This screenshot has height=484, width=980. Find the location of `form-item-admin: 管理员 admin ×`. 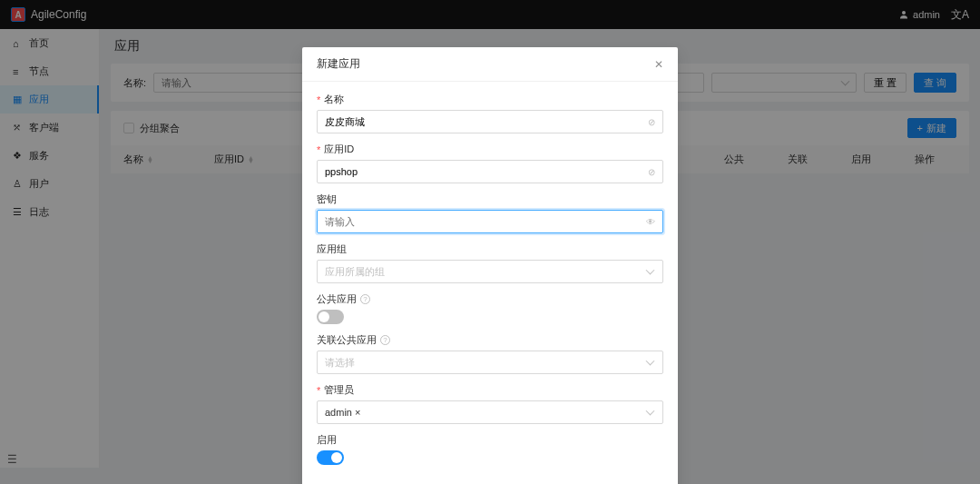

form-item-admin: 管理员 admin × is located at coordinates (490, 403).